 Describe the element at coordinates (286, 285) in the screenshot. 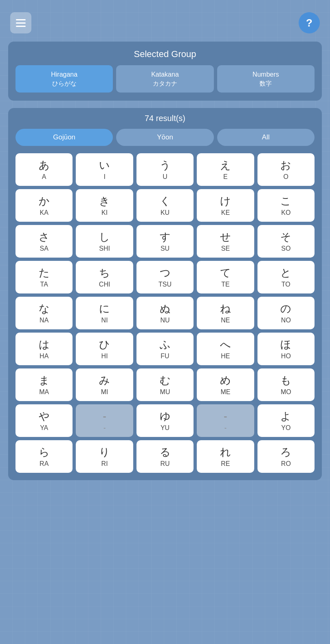

I see `kana-romaji: TO` at that location.